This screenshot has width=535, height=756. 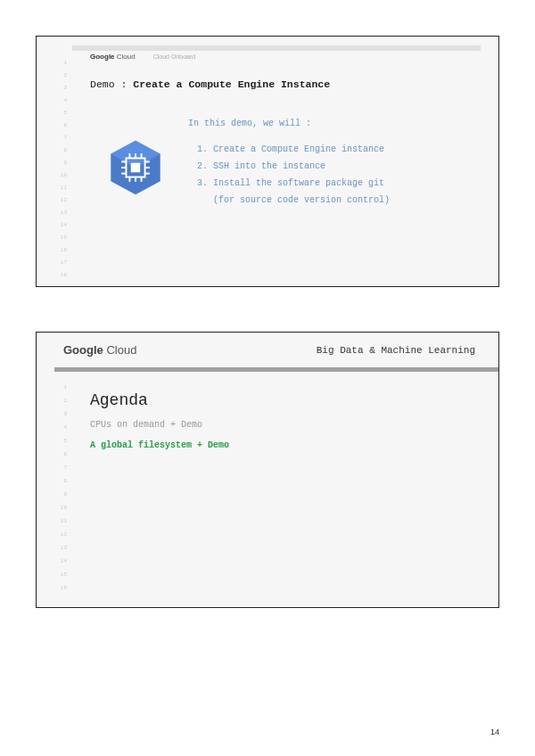 What do you see at coordinates (331, 200) in the screenshot?
I see `demo-step-3b: (for source code version control)` at bounding box center [331, 200].